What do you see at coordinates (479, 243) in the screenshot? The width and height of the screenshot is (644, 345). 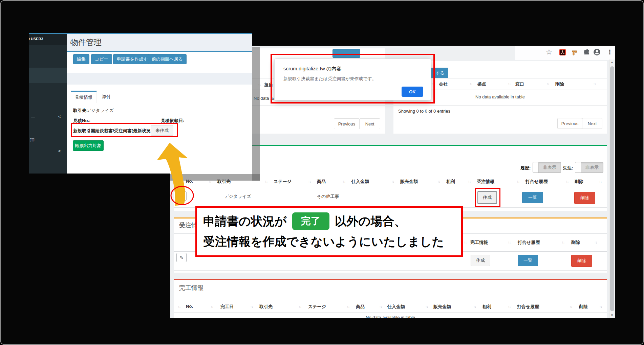 I see `column-header-completion-info: 完工情報` at bounding box center [479, 243].